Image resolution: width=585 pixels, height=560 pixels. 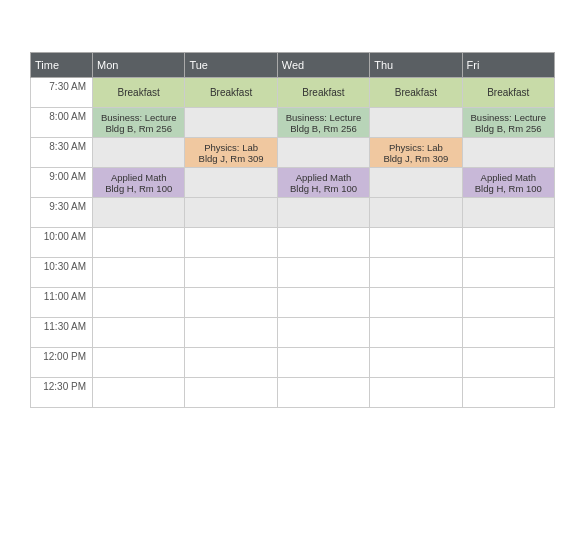 What do you see at coordinates (293, 66) in the screenshot?
I see `table-header-row: TimeMonTueWedThuFri` at bounding box center [293, 66].